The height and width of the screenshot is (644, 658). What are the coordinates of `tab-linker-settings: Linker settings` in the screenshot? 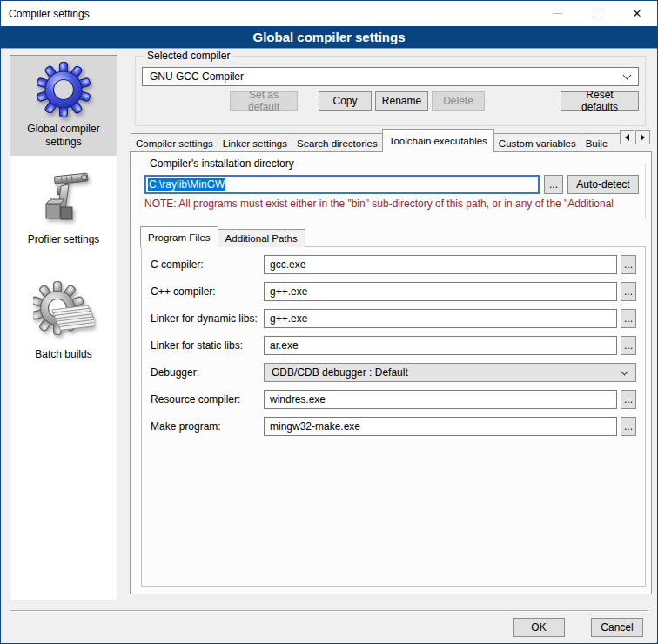 It's located at (255, 143).